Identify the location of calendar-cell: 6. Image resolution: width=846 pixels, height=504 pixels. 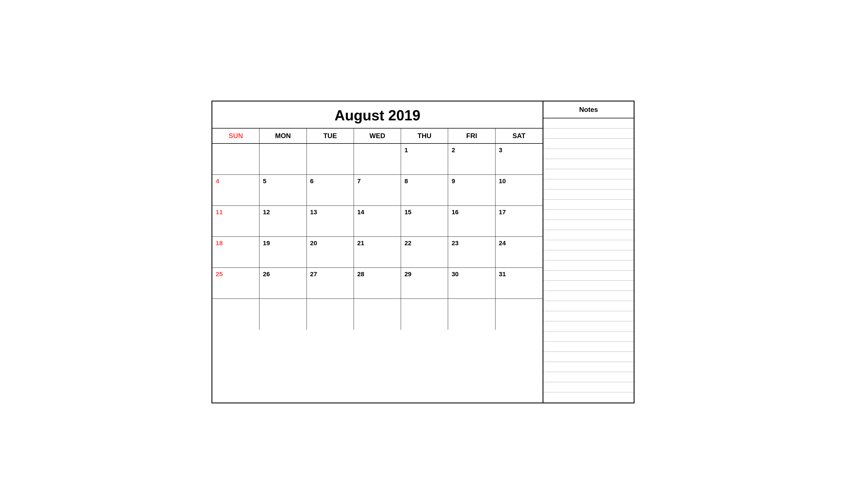
(330, 190).